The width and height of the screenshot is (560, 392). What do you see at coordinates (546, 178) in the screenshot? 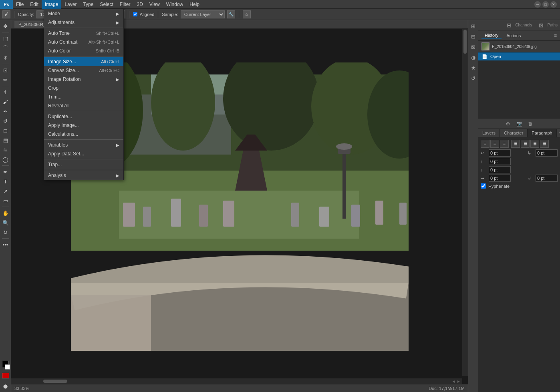
I see `hanging-input` at bounding box center [546, 178].